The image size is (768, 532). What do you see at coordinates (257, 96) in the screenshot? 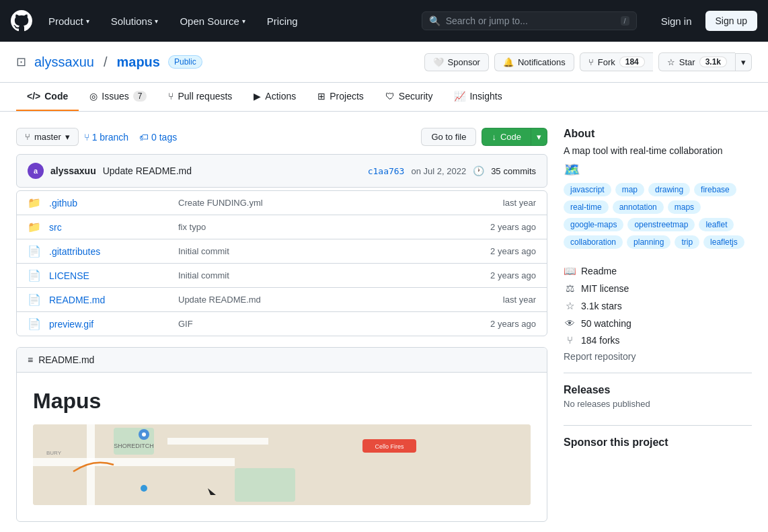
I see `actions-icon: ▶` at bounding box center [257, 96].